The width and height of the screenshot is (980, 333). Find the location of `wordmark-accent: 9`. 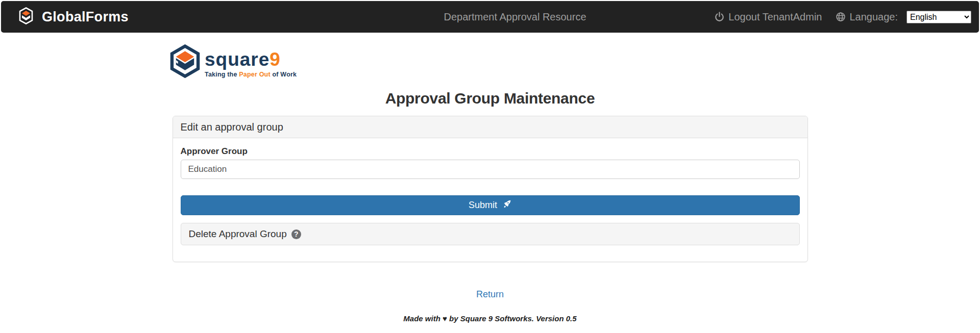

wordmark-accent: 9 is located at coordinates (275, 59).